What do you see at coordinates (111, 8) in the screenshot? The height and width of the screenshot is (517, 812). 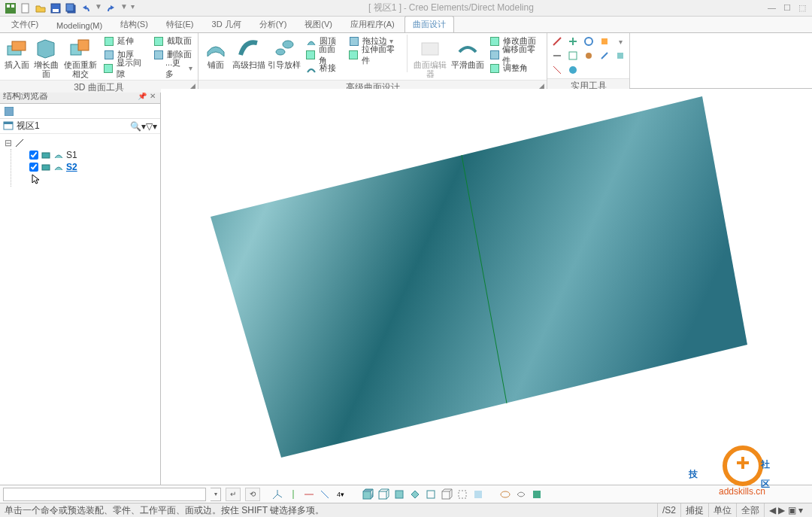 I see `redo-icon` at bounding box center [111, 8].